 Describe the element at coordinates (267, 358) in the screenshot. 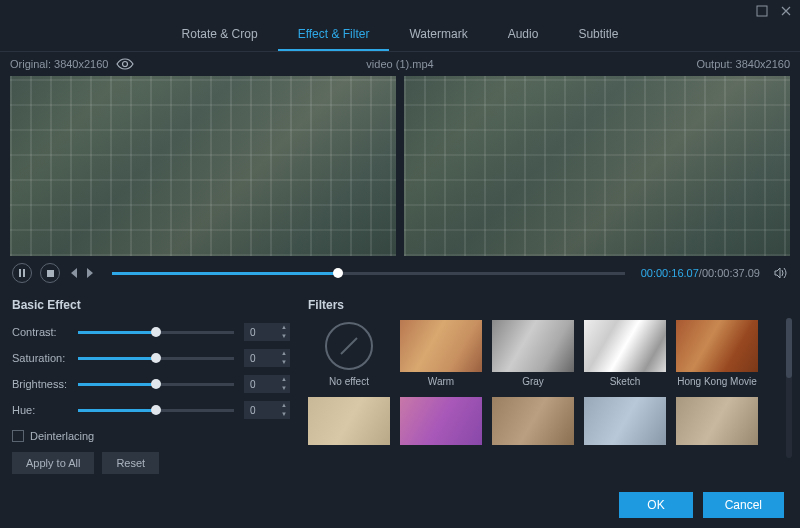

I see `saturation-spinner: 0 ▲▼` at that location.